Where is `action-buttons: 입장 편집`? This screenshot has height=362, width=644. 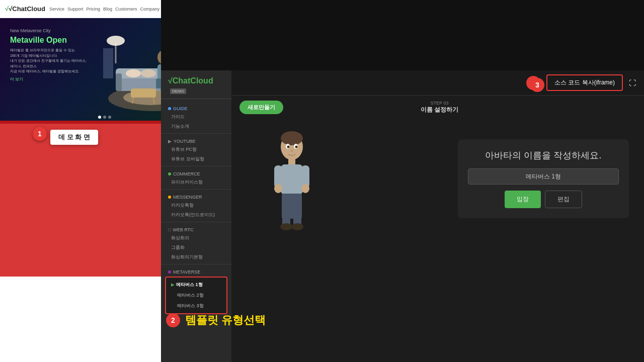 action-buttons: 입장 편집 is located at coordinates (543, 199).